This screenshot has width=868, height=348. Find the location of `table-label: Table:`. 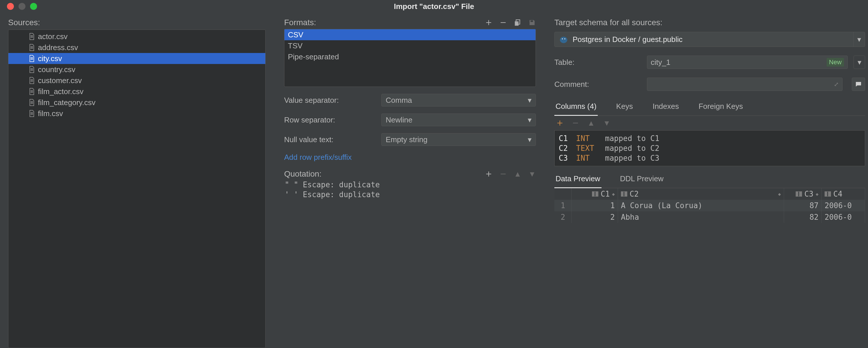

table-label: Table: is located at coordinates (598, 62).